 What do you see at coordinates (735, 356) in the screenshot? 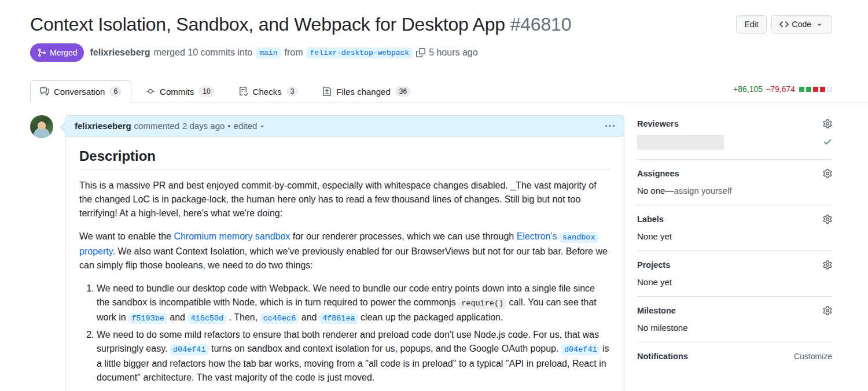
I see `sidebar-section-notifications: Notifications Customize` at bounding box center [735, 356].